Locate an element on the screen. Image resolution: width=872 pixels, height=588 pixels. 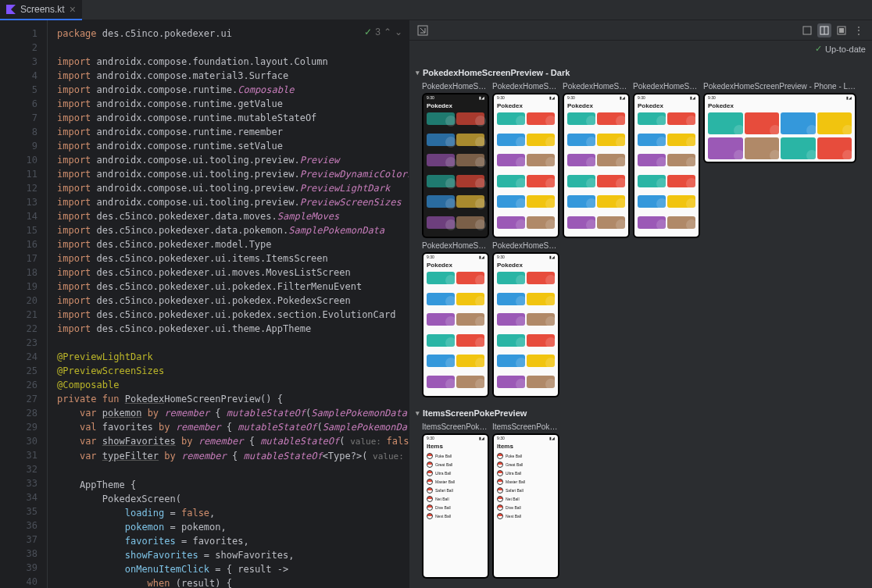
tab-filename: Screens.kt is located at coordinates (42, 9).